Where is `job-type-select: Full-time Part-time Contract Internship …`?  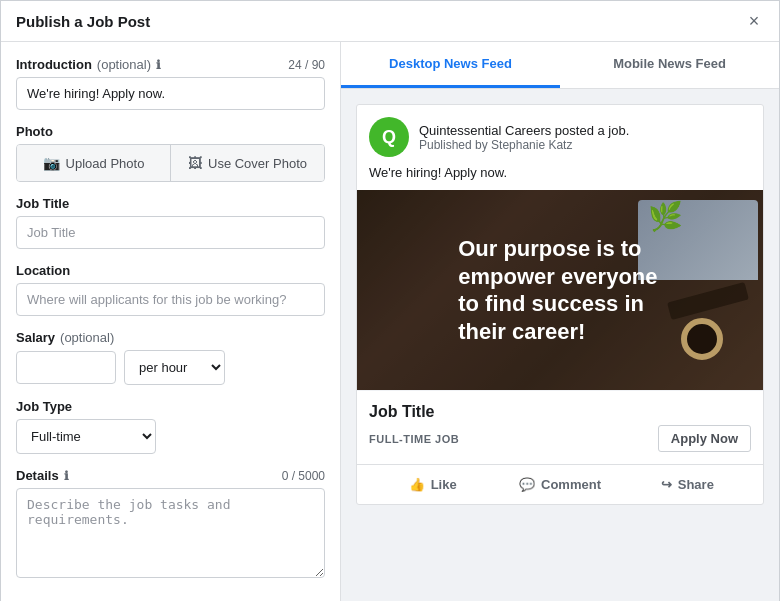 job-type-select: Full-time Part-time Contract Internship … is located at coordinates (86, 436).